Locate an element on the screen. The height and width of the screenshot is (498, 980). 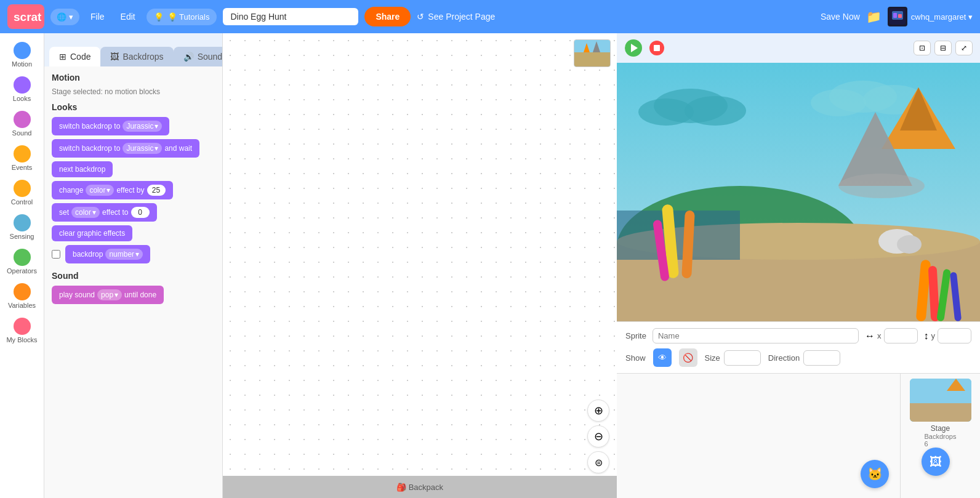
size-label: Size is located at coordinates (713, 358).